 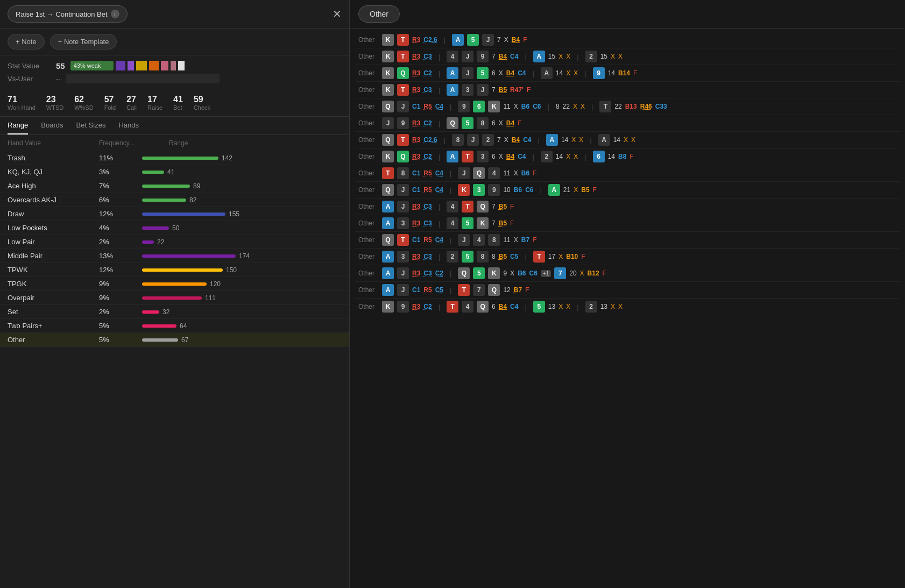 What do you see at coordinates (627, 140) in the screenshot?
I see `list-item: Other Q T R3 C2.6 | 8 J 2 7 X B4 C4 | A …` at bounding box center [627, 140].